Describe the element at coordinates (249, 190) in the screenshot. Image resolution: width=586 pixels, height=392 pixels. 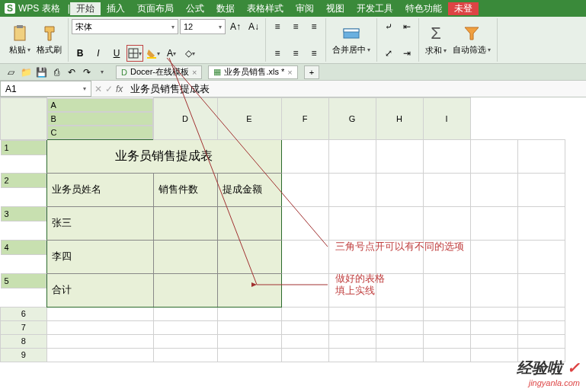
I see `cell-c2: 提成金额` at that location.